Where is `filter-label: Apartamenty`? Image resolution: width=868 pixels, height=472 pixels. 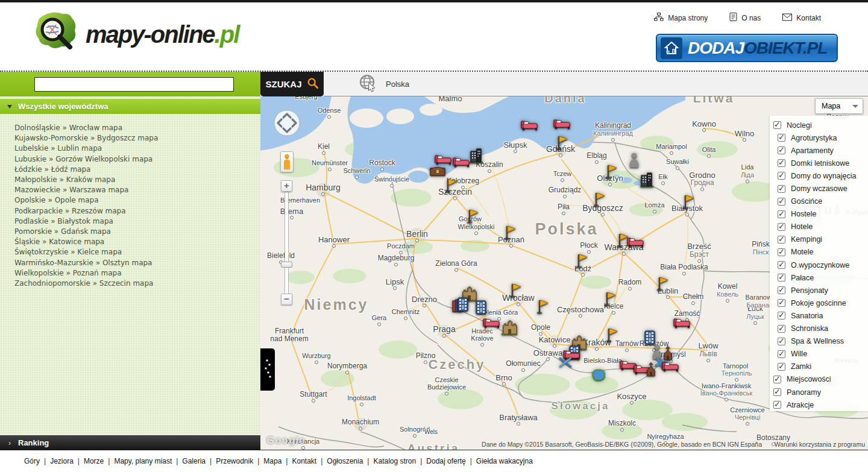 filter-label: Apartamenty is located at coordinates (813, 151).